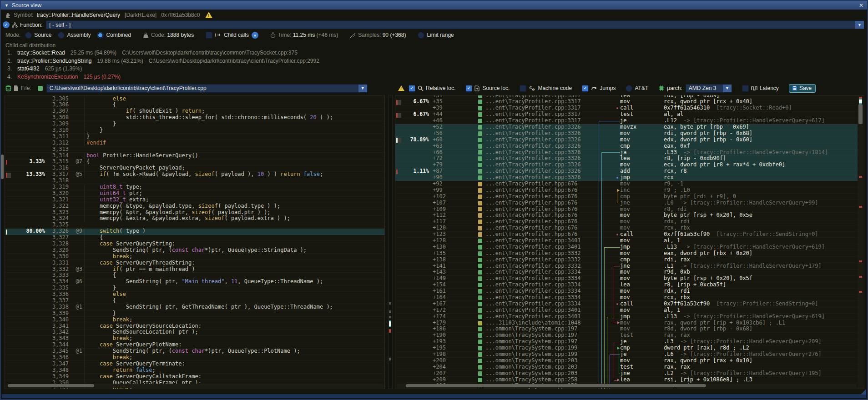 The height and width of the screenshot is (400, 868). What do you see at coordinates (440, 178) in the screenshot?
I see `asm-offset: +90` at bounding box center [440, 178].